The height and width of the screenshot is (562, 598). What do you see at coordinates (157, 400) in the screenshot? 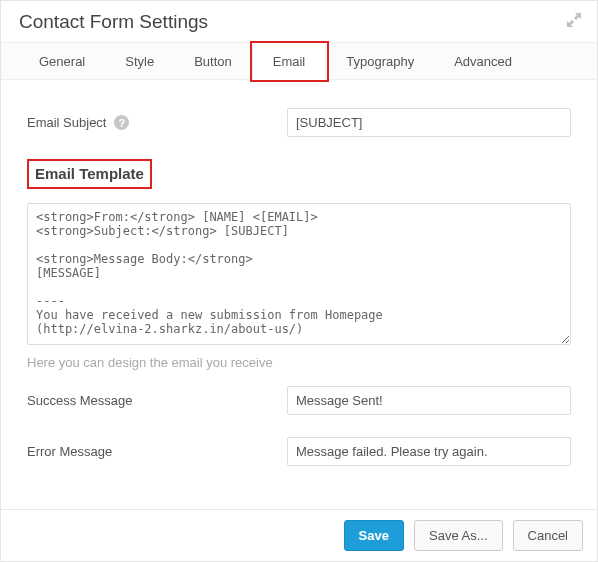
I see `label-success: Success Message` at bounding box center [157, 400].